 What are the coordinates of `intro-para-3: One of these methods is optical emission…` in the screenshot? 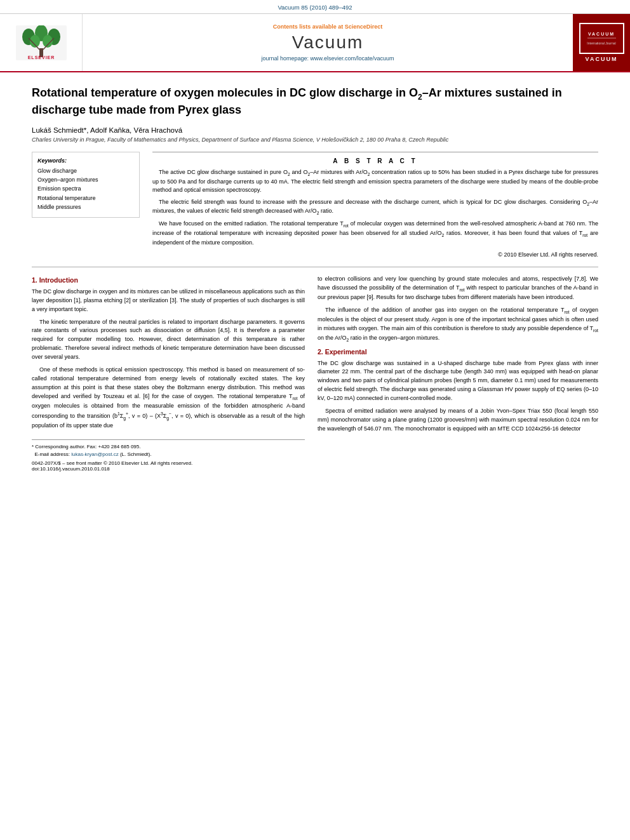 It's located at (168, 398).